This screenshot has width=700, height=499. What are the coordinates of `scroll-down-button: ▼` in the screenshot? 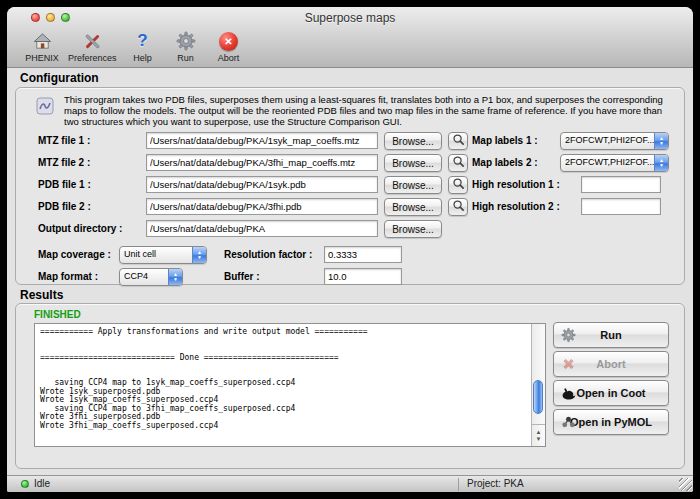 It's located at (539, 440).